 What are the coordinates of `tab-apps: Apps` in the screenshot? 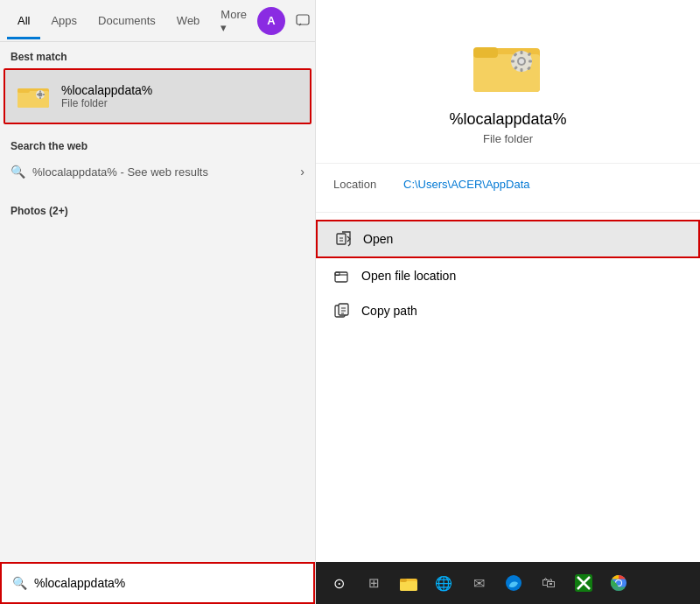 It's located at (64, 21).